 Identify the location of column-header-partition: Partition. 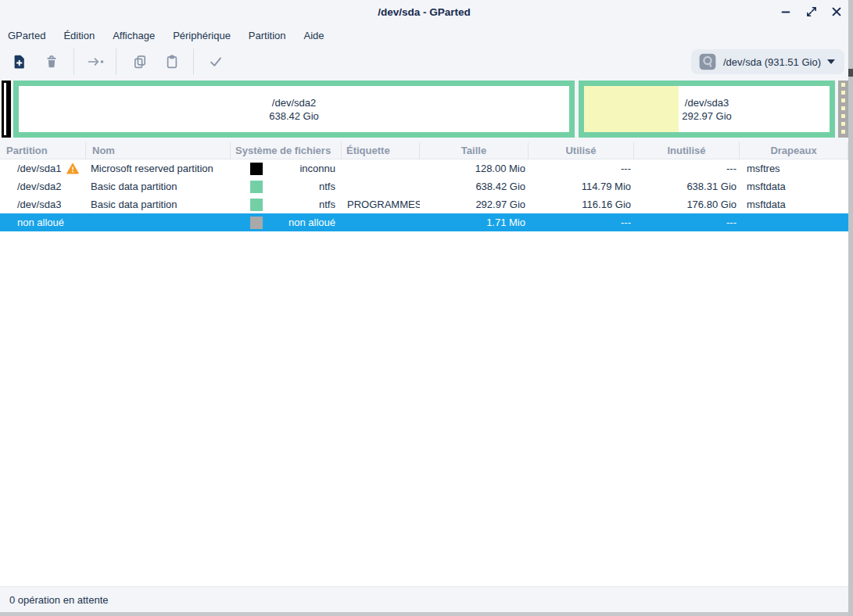
(43, 150).